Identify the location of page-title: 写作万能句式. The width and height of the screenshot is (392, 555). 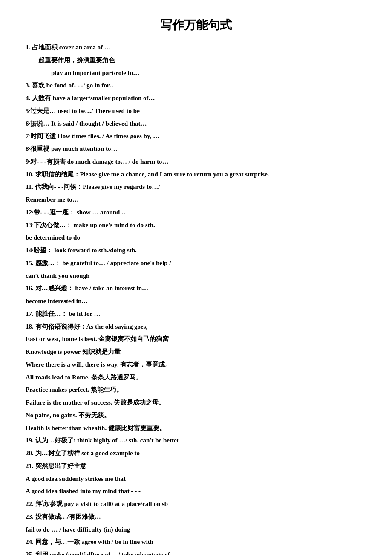
(196, 25).